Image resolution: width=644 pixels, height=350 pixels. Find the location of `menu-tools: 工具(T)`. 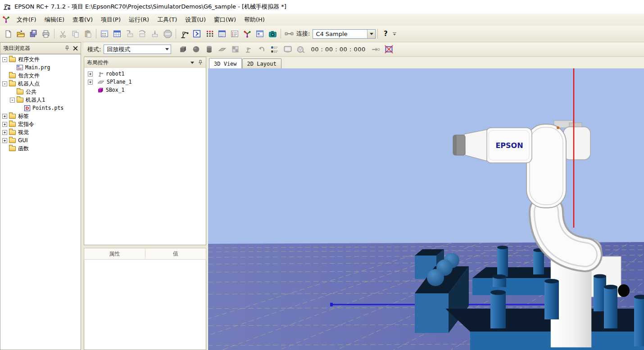

menu-tools: 工具(T) is located at coordinates (167, 20).